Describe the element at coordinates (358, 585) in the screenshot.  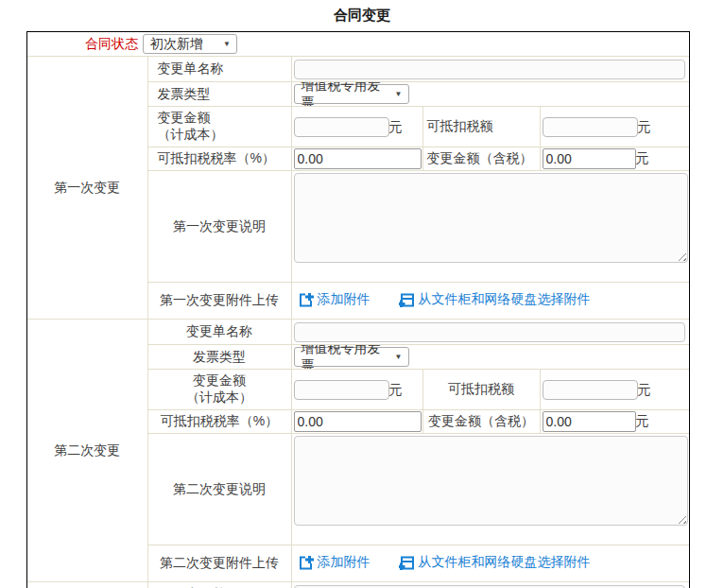
I see `table-row: 变更单名称` at that location.